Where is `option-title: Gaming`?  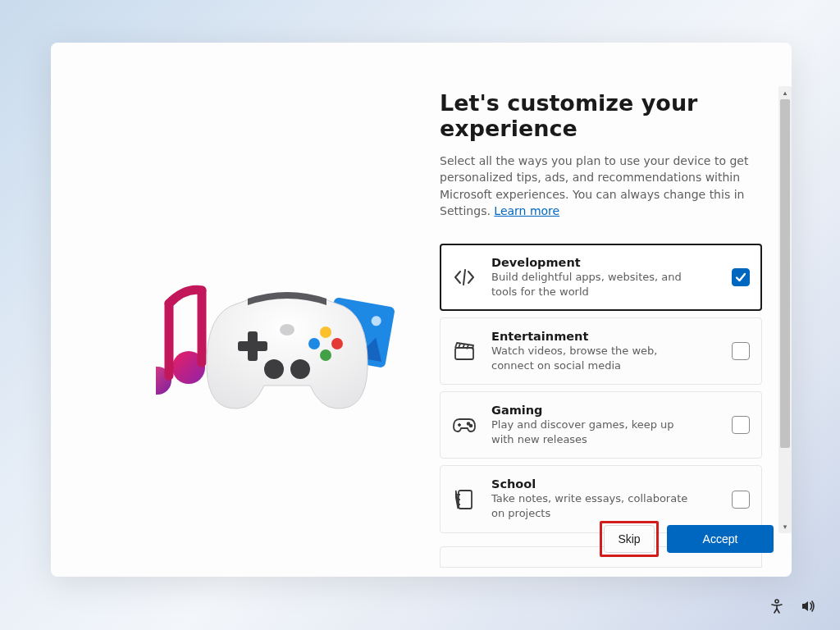
option-title: Gaming is located at coordinates (604, 410).